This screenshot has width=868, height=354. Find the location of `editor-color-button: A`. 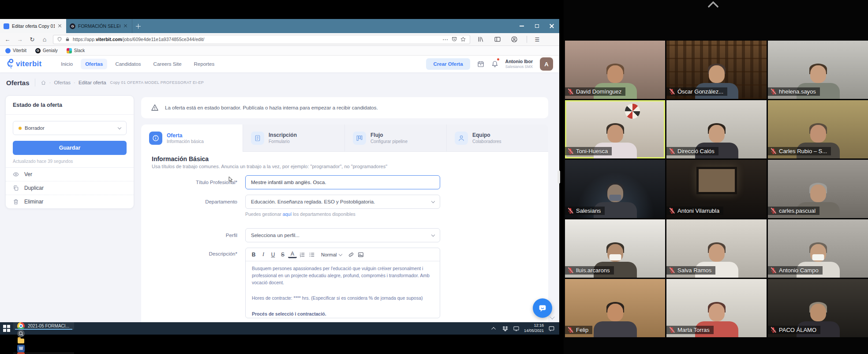

editor-color-button: A is located at coordinates (292, 255).